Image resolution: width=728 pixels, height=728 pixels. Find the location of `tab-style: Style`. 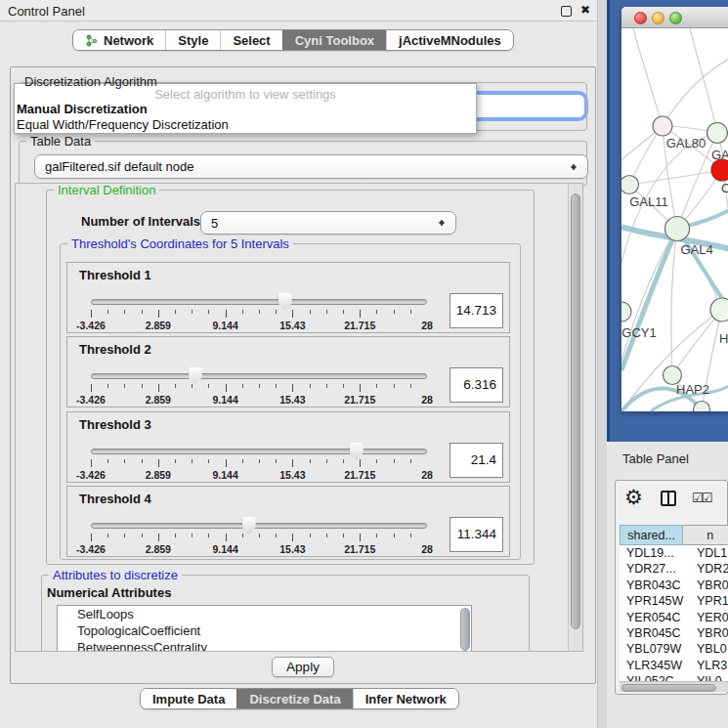

tab-style: Style is located at coordinates (193, 40).